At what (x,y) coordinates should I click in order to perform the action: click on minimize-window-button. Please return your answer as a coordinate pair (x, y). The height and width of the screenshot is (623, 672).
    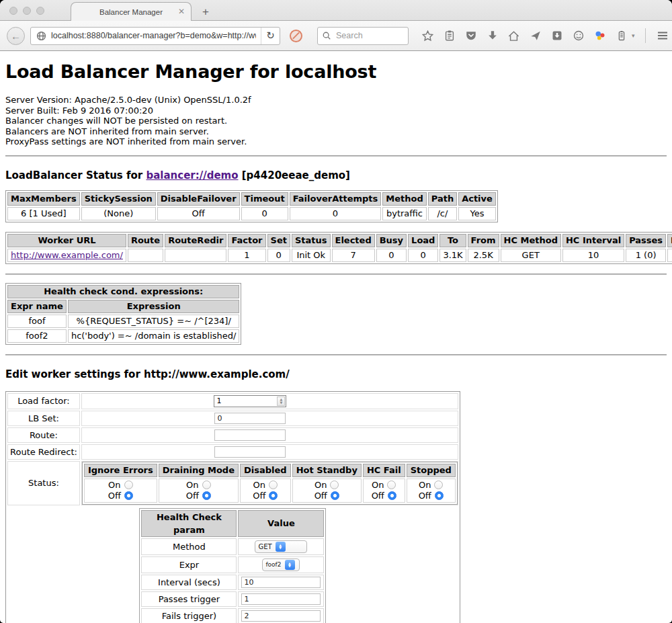
    Looking at the image, I should click on (27, 11).